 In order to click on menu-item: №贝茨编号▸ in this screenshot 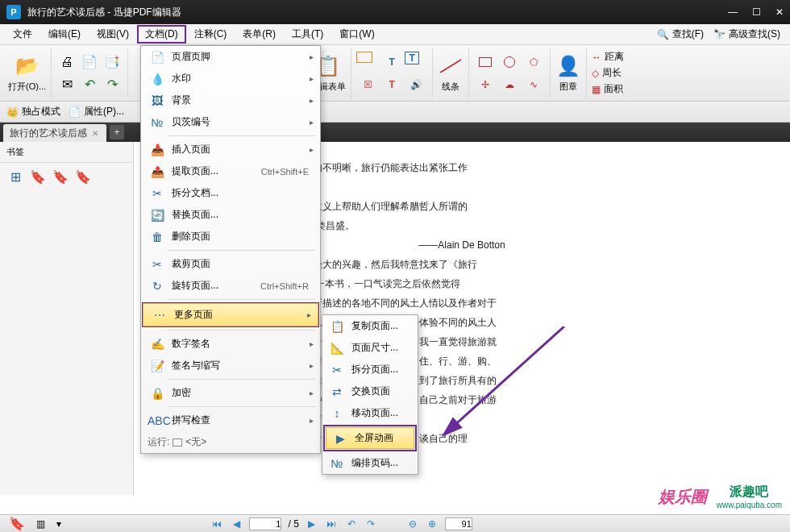, I will do `click(231, 123)`.